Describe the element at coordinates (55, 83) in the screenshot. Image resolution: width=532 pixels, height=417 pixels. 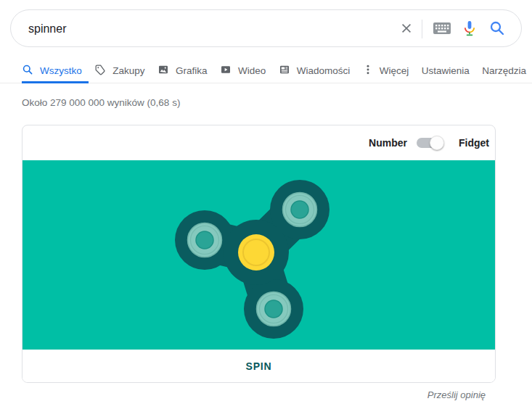
I see `active-tab-underline` at that location.